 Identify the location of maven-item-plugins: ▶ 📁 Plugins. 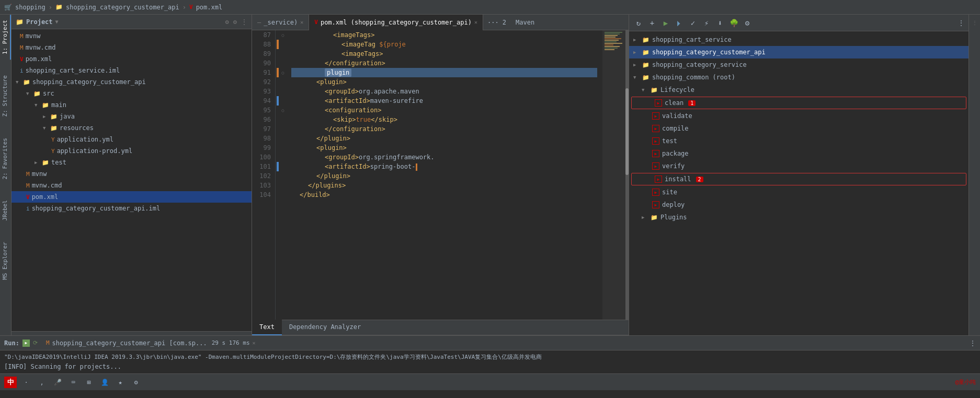
(799, 217).